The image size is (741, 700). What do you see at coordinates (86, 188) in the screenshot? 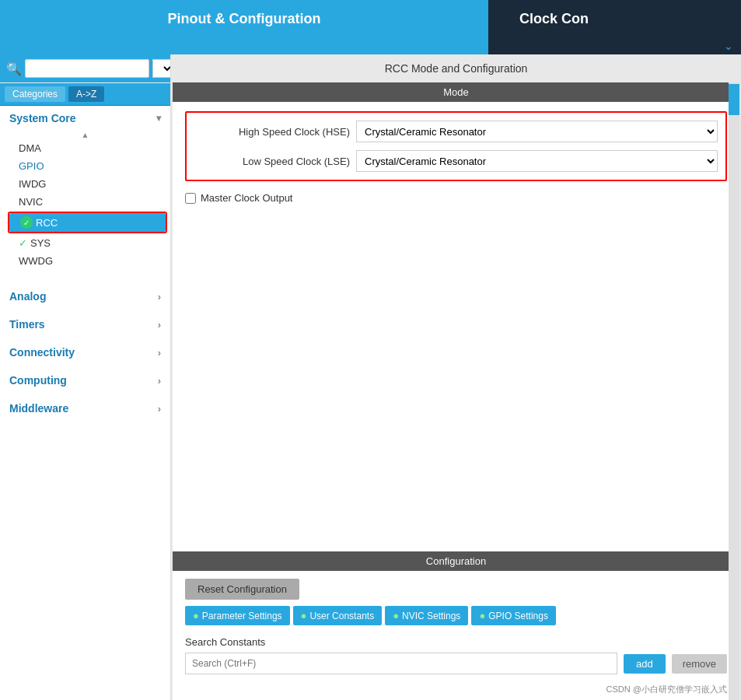
I see `system-core-section: System Core ▾ ▲ DMA GPIO IWDG` at bounding box center [86, 188].